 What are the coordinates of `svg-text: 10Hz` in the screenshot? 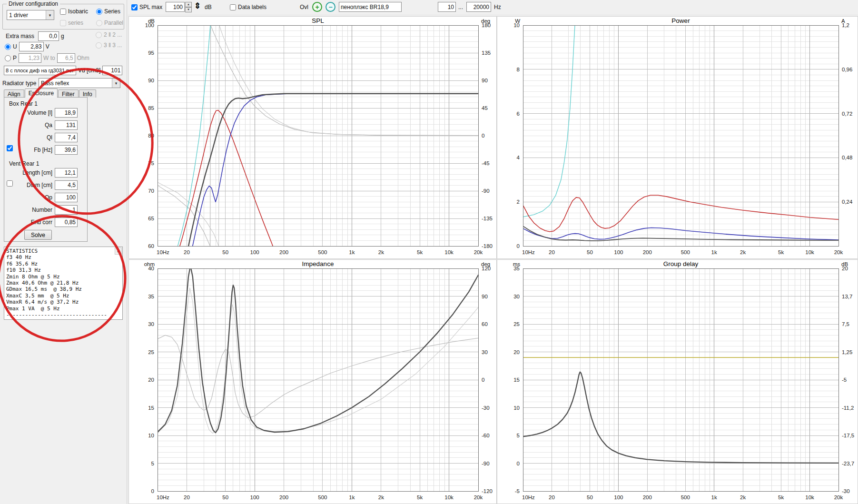 It's located at (163, 497).